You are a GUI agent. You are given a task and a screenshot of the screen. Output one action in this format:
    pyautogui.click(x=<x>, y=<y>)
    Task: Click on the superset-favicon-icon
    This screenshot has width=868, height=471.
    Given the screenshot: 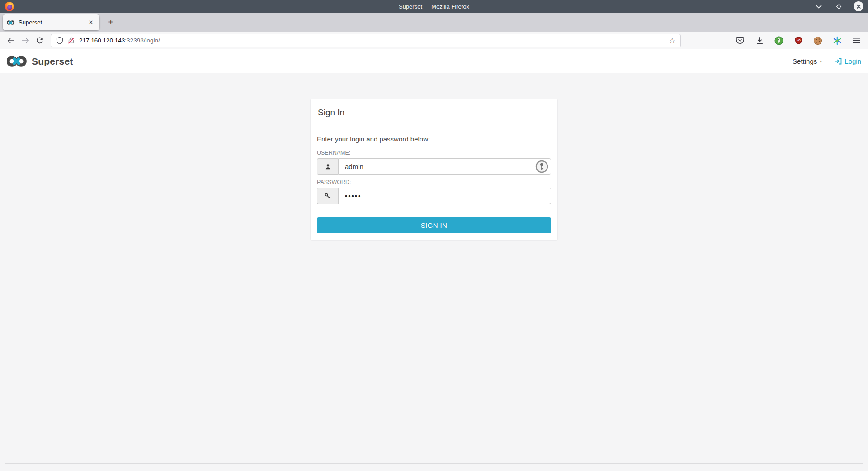 What is the action you would take?
    pyautogui.click(x=11, y=23)
    